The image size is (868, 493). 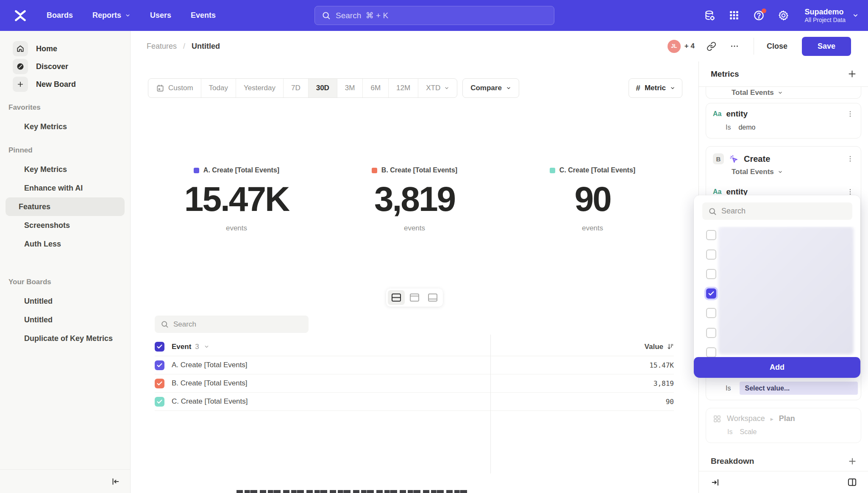 What do you see at coordinates (734, 15) in the screenshot?
I see `apps-grid-icon` at bounding box center [734, 15].